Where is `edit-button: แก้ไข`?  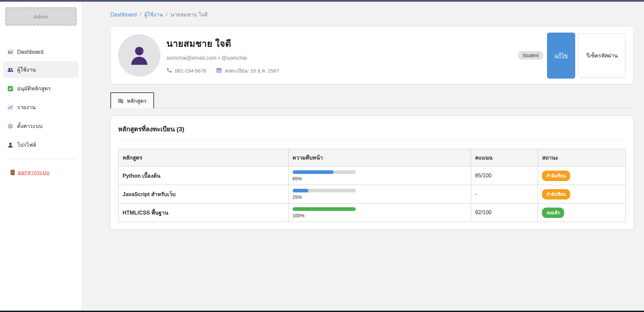 edit-button: แก้ไข is located at coordinates (561, 56).